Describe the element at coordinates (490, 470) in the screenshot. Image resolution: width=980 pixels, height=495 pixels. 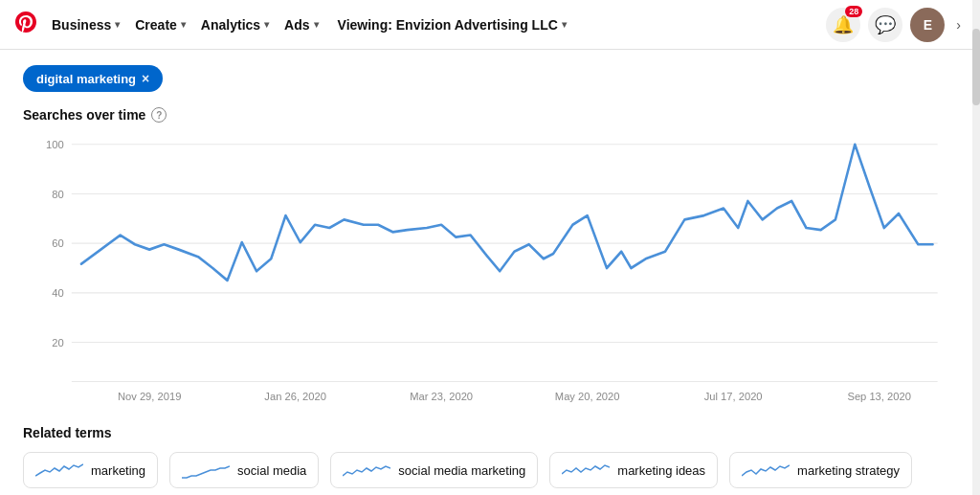
I see `related-items-container: marketing social media social media mark…` at that location.